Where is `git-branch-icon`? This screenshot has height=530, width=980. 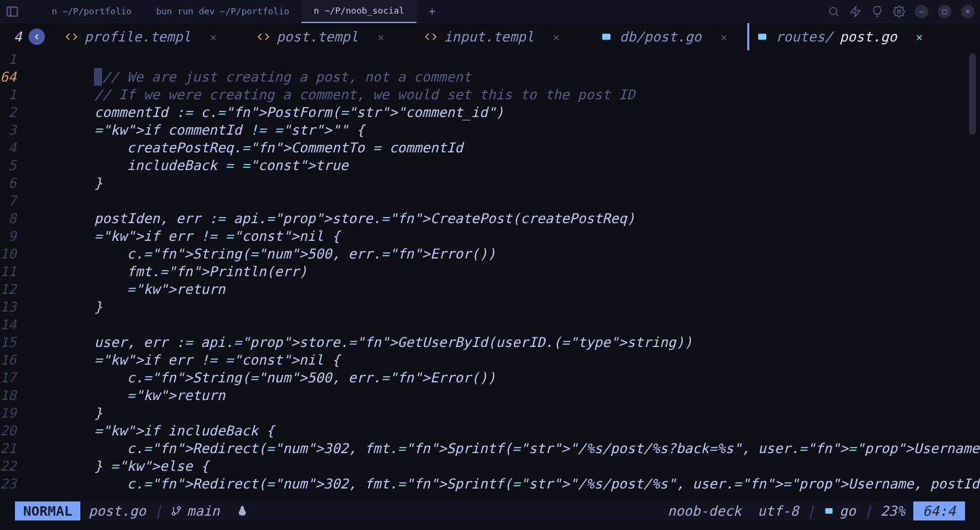 git-branch-icon is located at coordinates (176, 511).